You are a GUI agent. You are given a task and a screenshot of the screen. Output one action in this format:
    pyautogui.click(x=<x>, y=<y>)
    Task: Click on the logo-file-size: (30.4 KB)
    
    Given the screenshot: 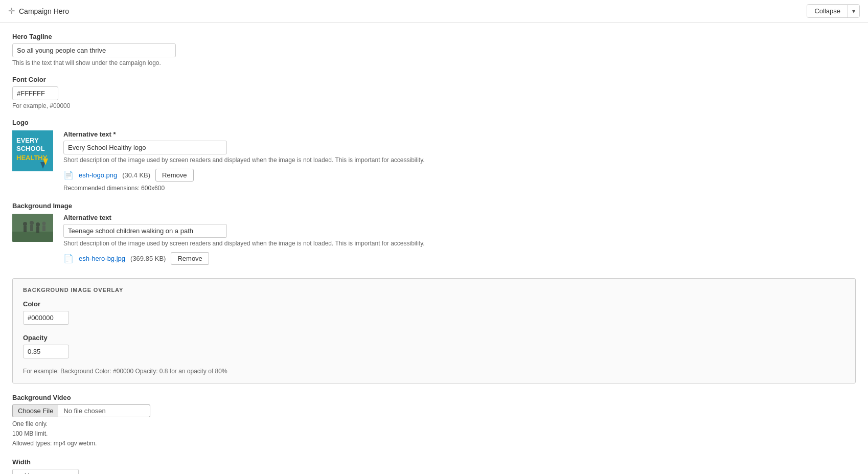 What is the action you would take?
    pyautogui.click(x=136, y=175)
    